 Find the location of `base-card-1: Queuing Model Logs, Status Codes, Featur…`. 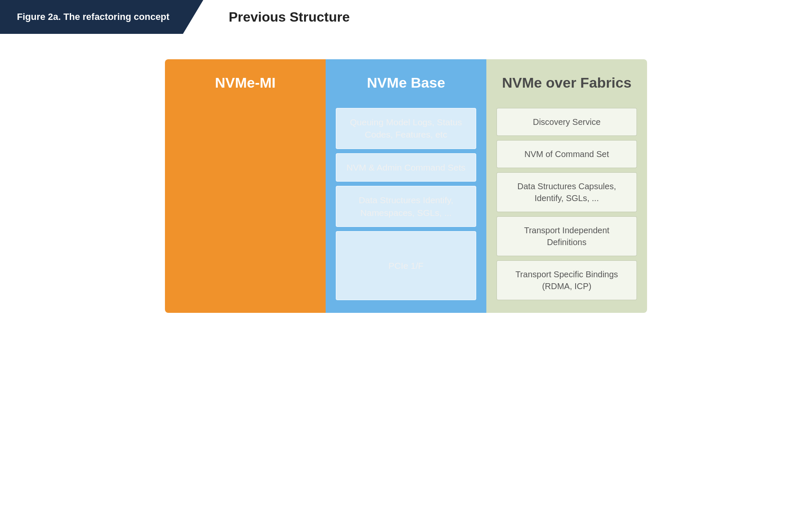

base-card-1: Queuing Model Logs, Status Codes, Featur… is located at coordinates (406, 129).